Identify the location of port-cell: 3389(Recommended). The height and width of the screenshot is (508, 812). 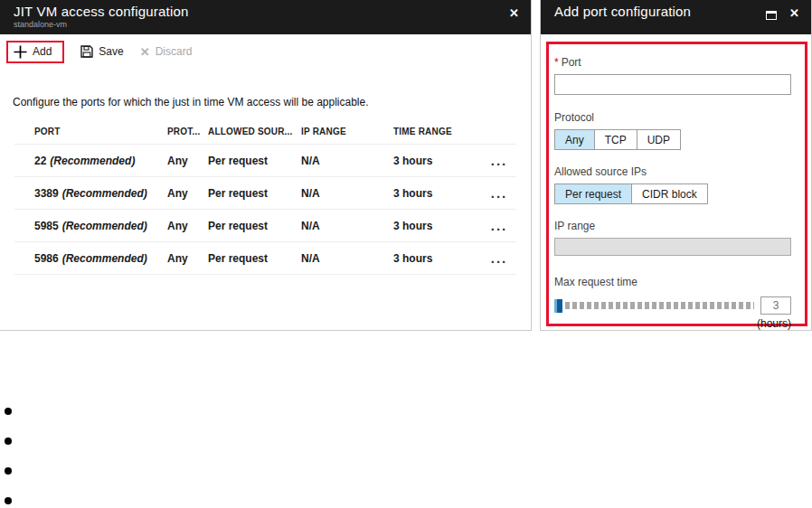
(90, 193).